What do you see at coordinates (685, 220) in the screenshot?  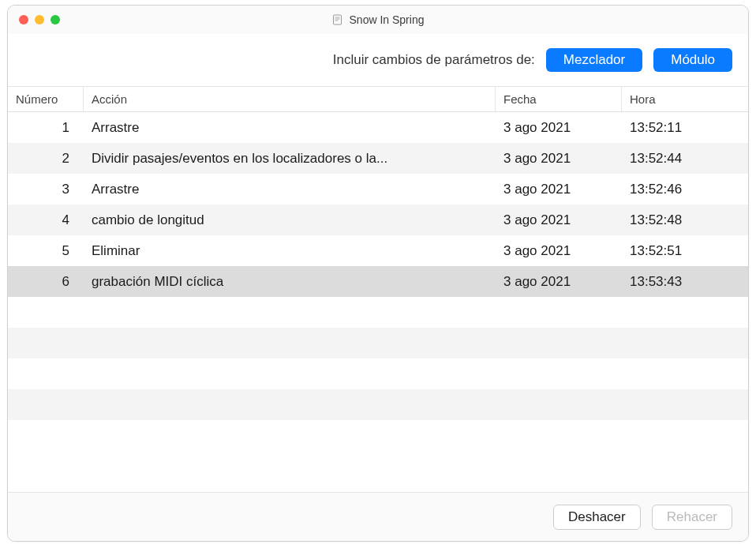 I see `cell-time: 13:52:48` at bounding box center [685, 220].